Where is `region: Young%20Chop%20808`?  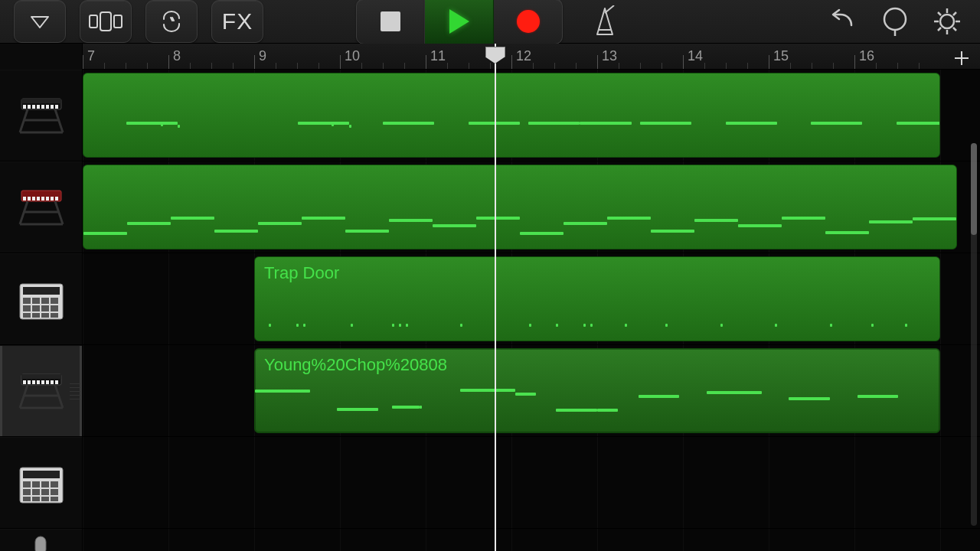
region: Young%20Chop%20808 is located at coordinates (597, 390).